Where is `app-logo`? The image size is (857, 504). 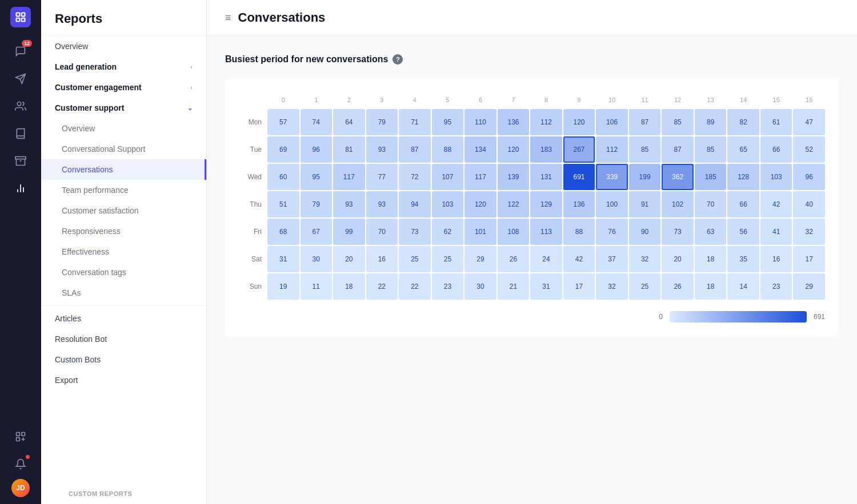 app-logo is located at coordinates (21, 17).